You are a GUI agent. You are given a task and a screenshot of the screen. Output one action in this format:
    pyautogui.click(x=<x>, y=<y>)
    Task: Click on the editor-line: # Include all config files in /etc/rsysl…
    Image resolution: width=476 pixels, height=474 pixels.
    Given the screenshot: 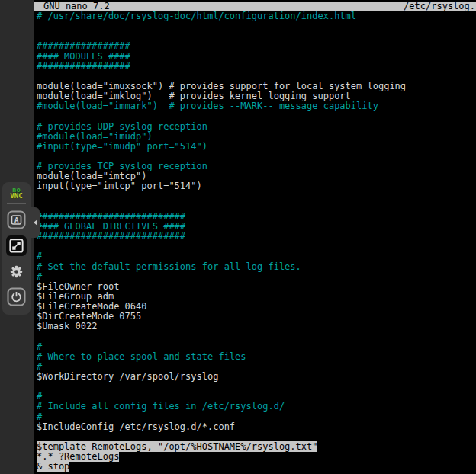 What is the action you would take?
    pyautogui.click(x=256, y=407)
    